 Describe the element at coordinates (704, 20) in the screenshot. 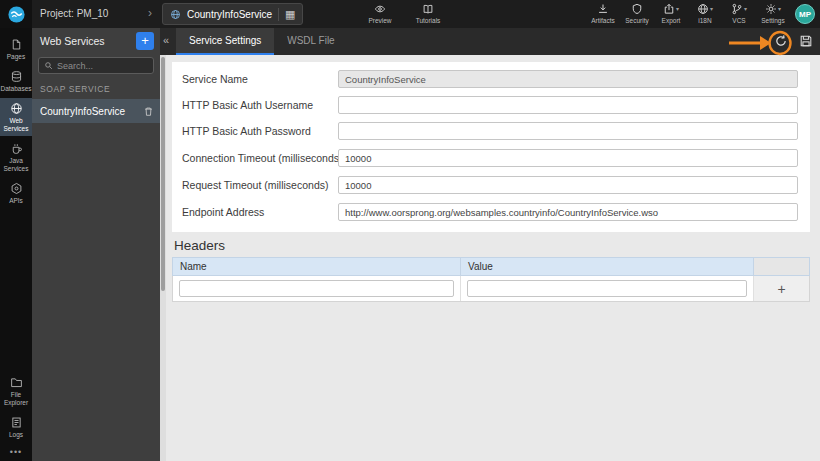

I see `i18n-label: i18N` at that location.